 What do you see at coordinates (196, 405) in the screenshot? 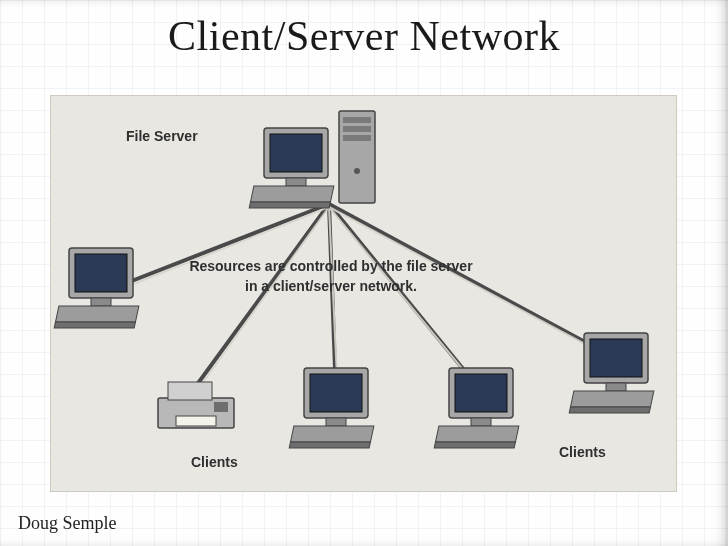
I see `client-printer-icon` at bounding box center [196, 405].